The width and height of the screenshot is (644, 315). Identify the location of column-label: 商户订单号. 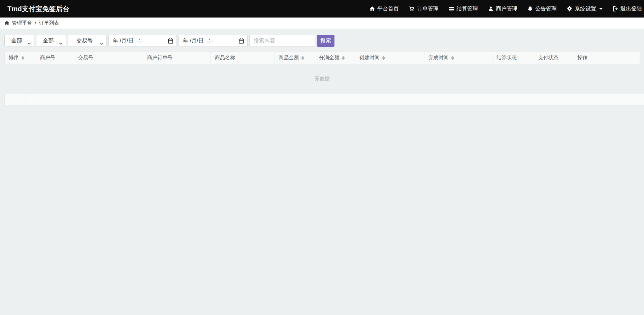
(160, 58).